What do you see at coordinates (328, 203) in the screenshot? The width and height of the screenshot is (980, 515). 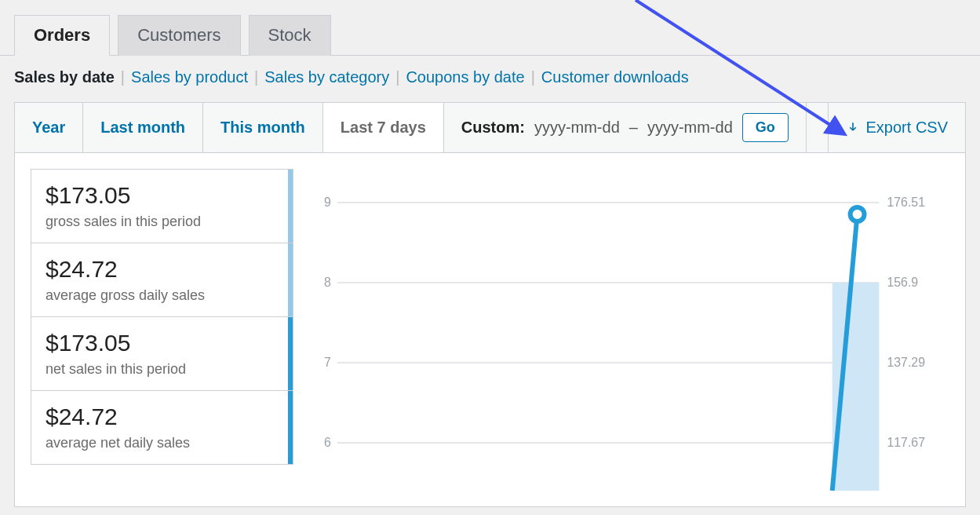 I see `y-left-tick: 9` at bounding box center [328, 203].